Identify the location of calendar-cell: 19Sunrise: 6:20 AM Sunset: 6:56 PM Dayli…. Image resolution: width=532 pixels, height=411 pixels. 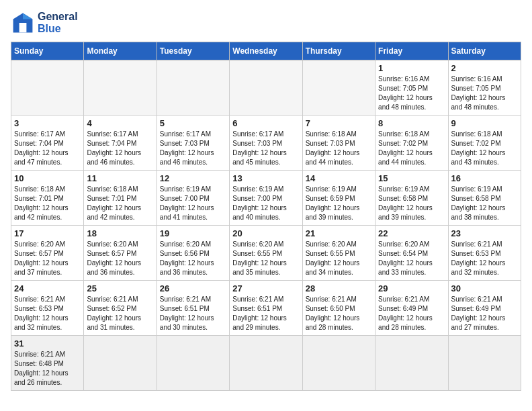
(193, 253).